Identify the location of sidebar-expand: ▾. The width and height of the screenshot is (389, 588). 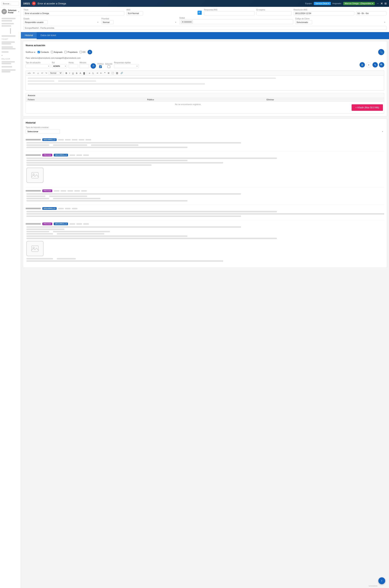
(10, 55).